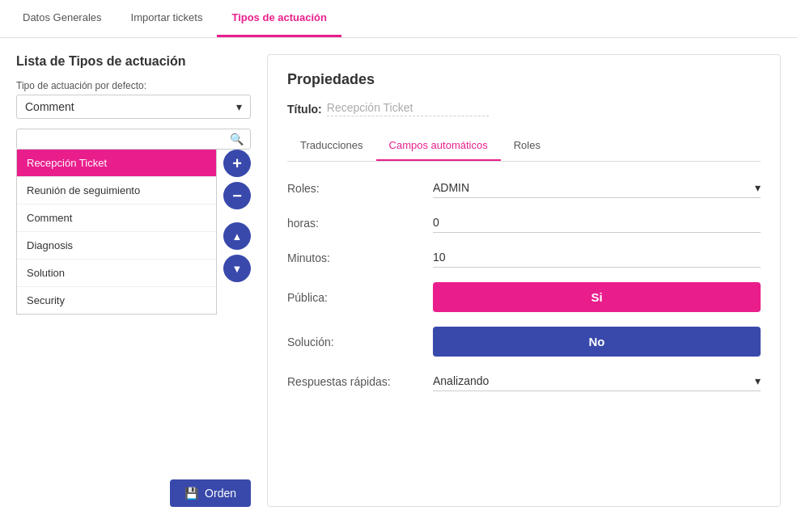 This screenshot has height=532, width=797. Describe the element at coordinates (304, 109) in the screenshot. I see `titulo-label: Título:` at that location.